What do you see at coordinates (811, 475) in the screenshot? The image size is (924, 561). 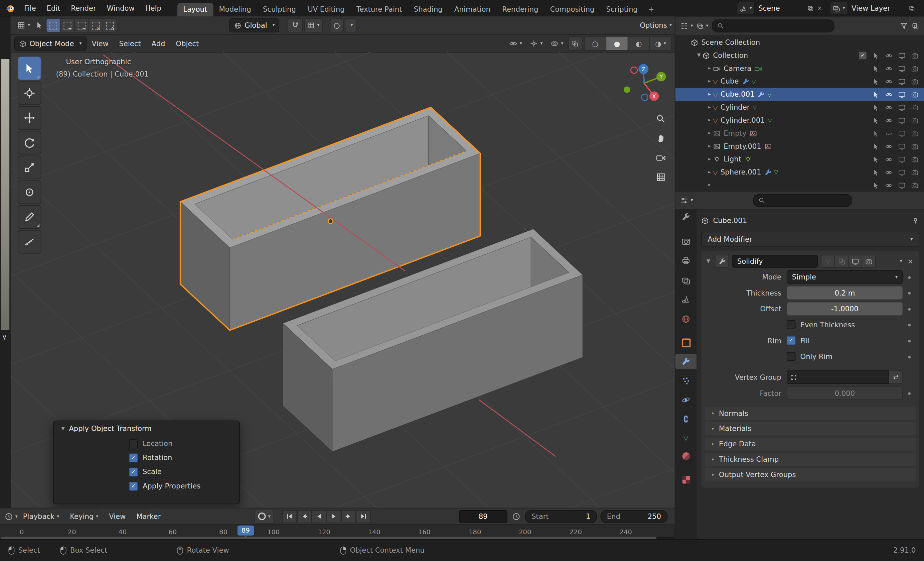 I see `section-output-vertex-groups: ▸Output Vertex Groups` at bounding box center [811, 475].